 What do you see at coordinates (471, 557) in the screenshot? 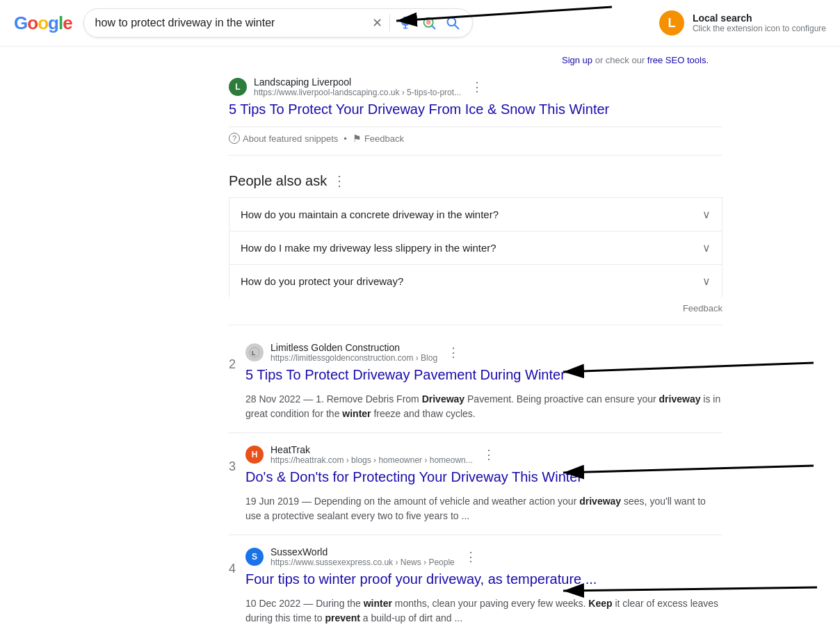
I see `result-more-4: ⋮` at bounding box center [471, 557].